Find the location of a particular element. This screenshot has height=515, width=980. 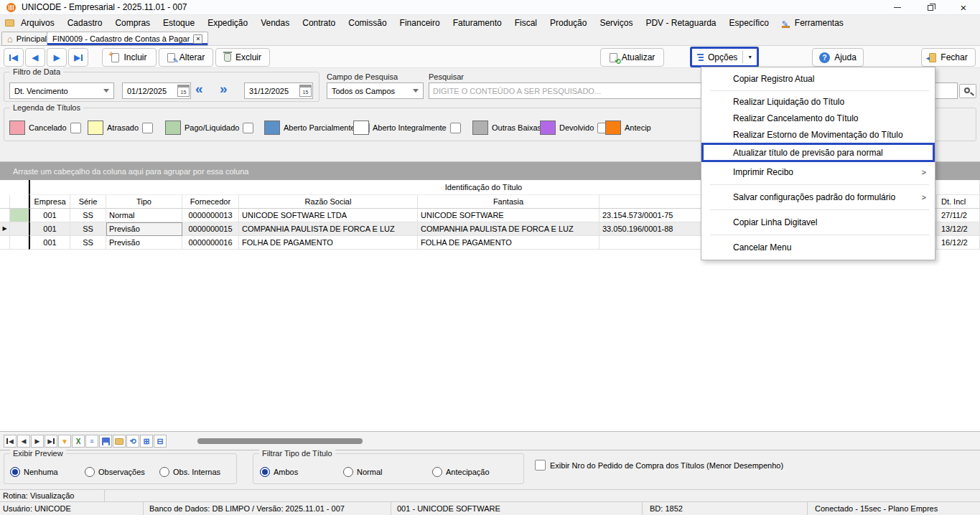

next-period-button: » is located at coordinates (224, 89).